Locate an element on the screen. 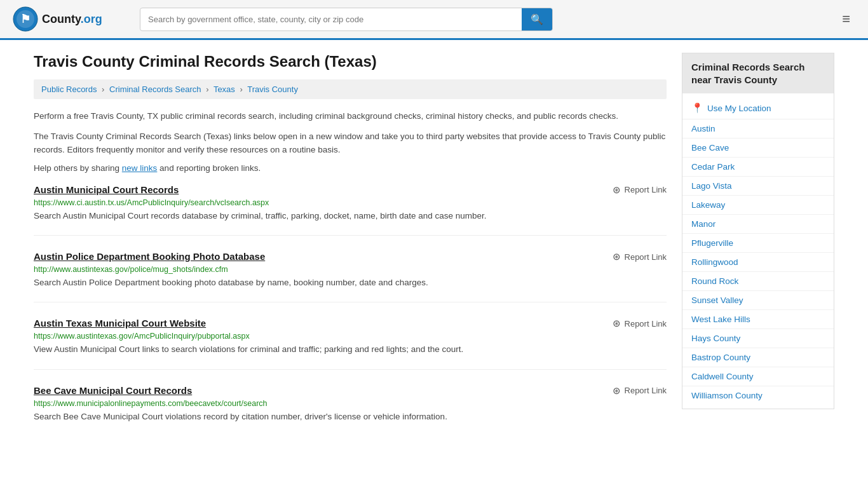 The width and height of the screenshot is (868, 488). sidebar-link-caldwell-county: Caldwell County is located at coordinates (758, 377).